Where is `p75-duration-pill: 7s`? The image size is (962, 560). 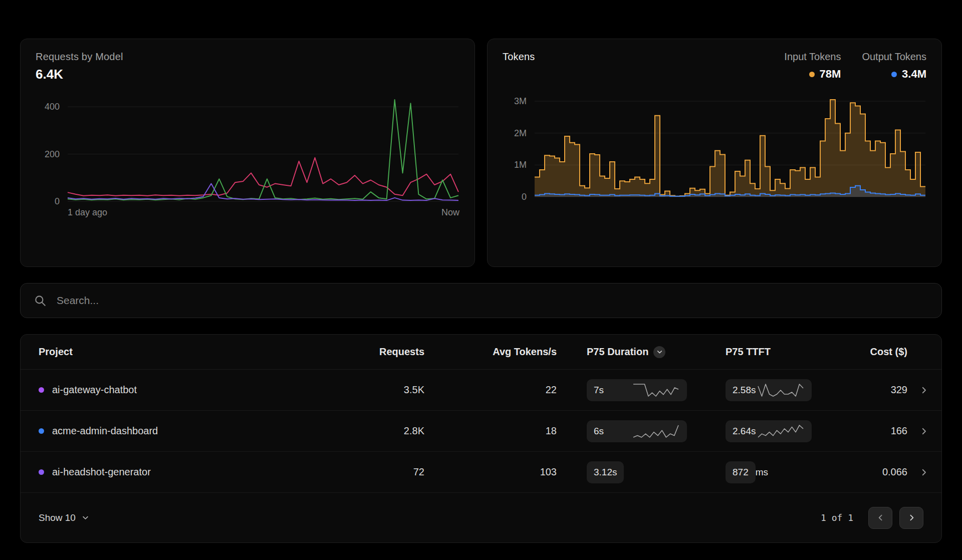 p75-duration-pill: 7s is located at coordinates (637, 390).